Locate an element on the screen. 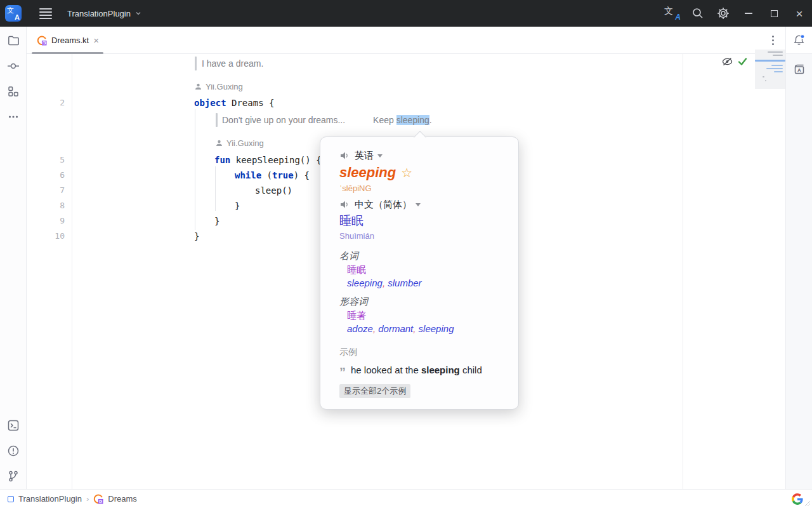 Image resolution: width=812 pixels, height=508 pixels. project-selector: TranslationPlugin is located at coordinates (105, 14).